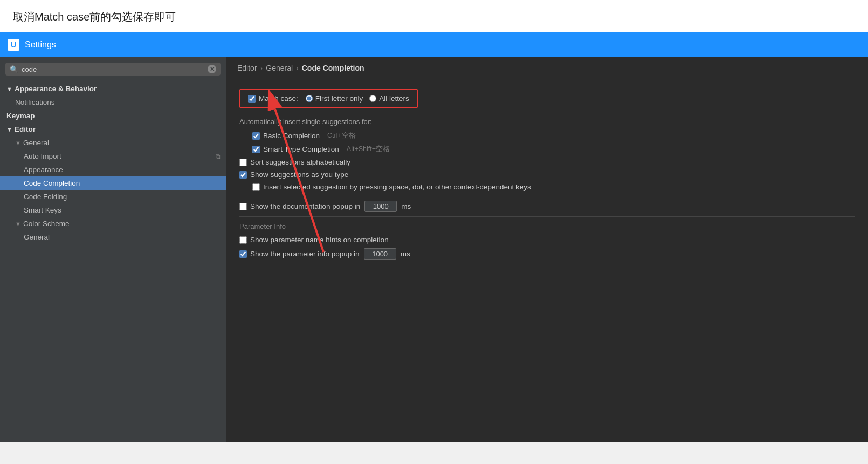  Describe the element at coordinates (243, 175) in the screenshot. I see `show-as-you-type-checkbox` at that location.